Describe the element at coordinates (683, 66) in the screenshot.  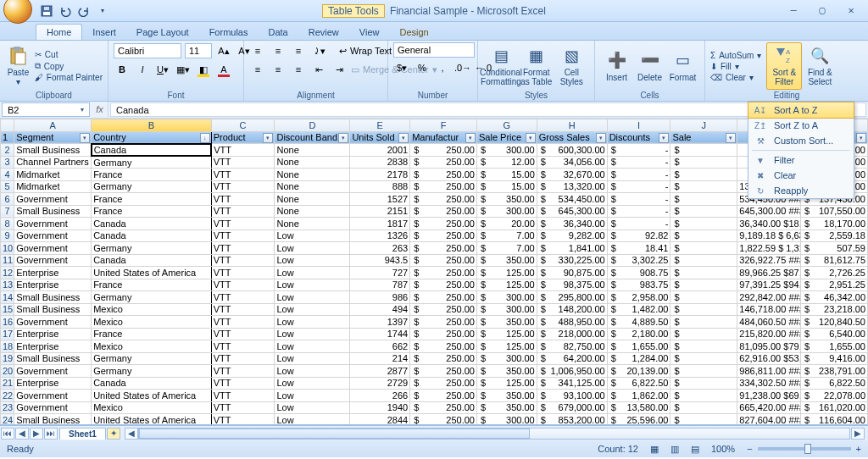
I see `format-cells-button: ▭Format` at that location.